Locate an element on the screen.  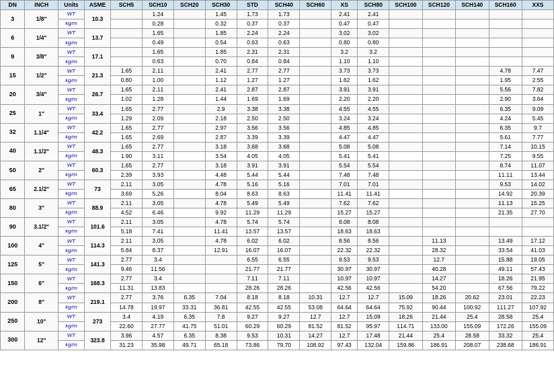
kgm-value: 1.10 is located at coordinates (374, 62).